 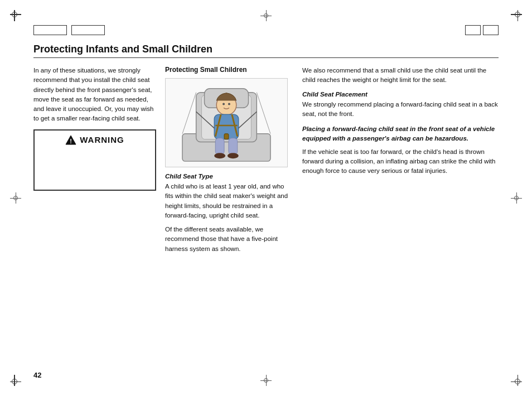 What do you see at coordinates (400, 162) in the screenshot?
I see `hazard-text: If the vehicle seat is too far forward, …` at bounding box center [400, 162].